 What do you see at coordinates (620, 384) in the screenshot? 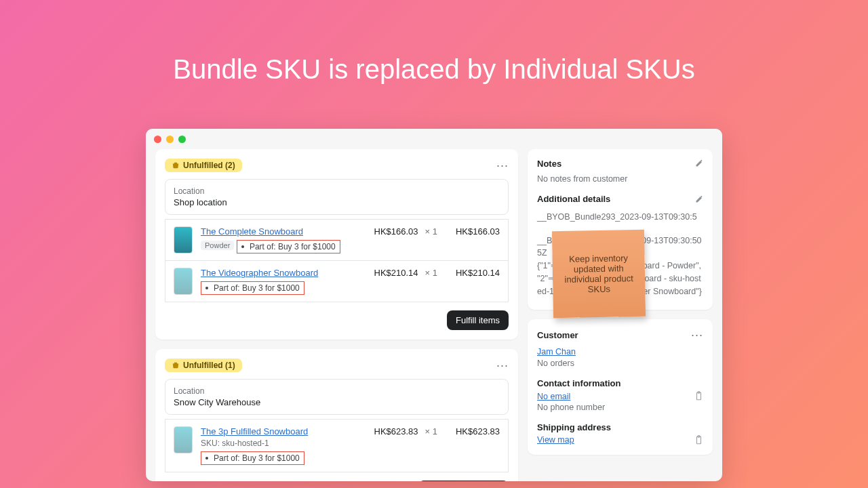
I see `contact-info-title: Contact information` at bounding box center [620, 384].